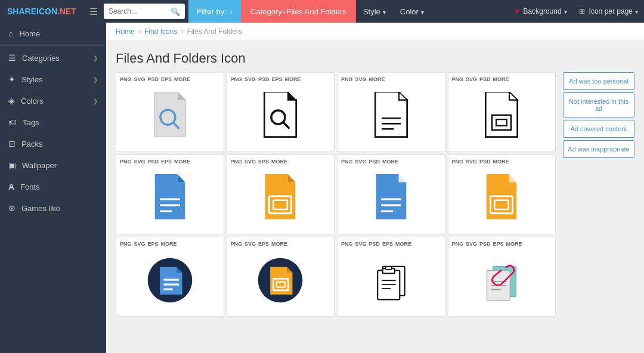 The height and width of the screenshot is (353, 644). I want to click on search-input, so click(138, 11).